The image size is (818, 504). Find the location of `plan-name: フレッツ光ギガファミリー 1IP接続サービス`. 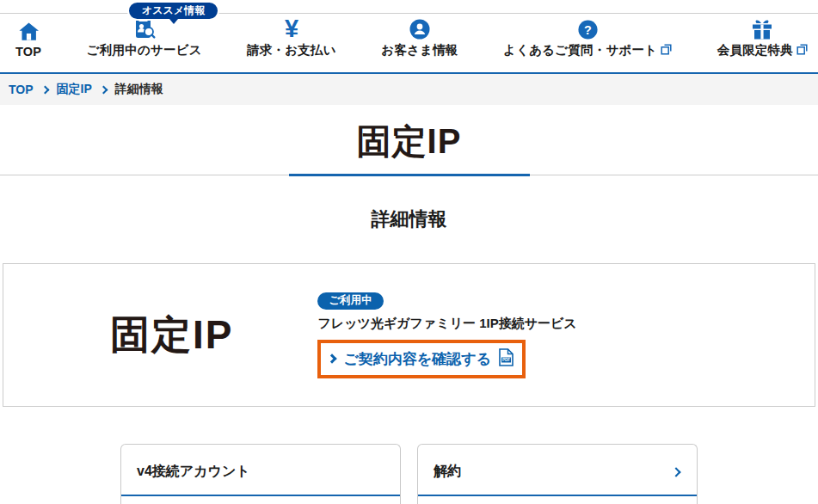

plan-name: フレッツ光ギガファミリー 1IP接続サービス is located at coordinates (447, 323).